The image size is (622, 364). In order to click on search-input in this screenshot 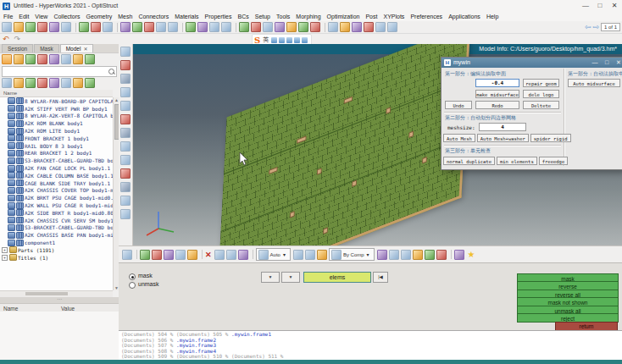, I will do `click(59, 71)`.